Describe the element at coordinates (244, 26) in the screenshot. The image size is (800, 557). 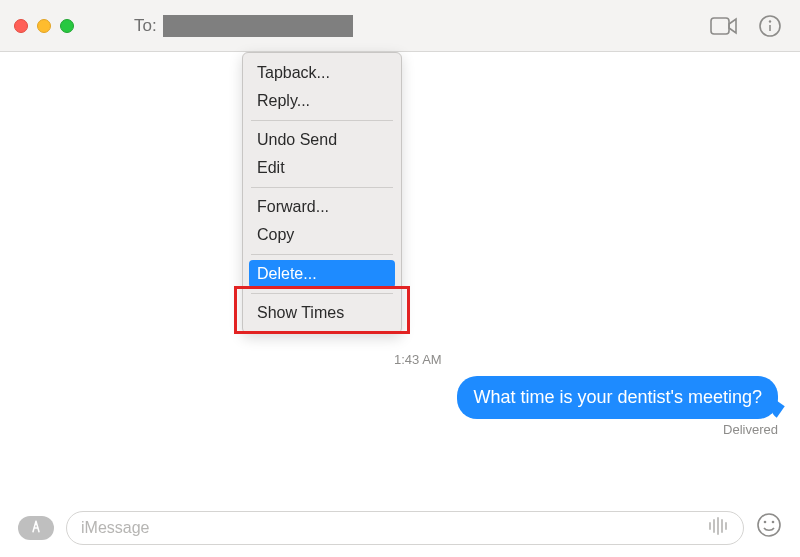
I see `to-field: To:` at that location.